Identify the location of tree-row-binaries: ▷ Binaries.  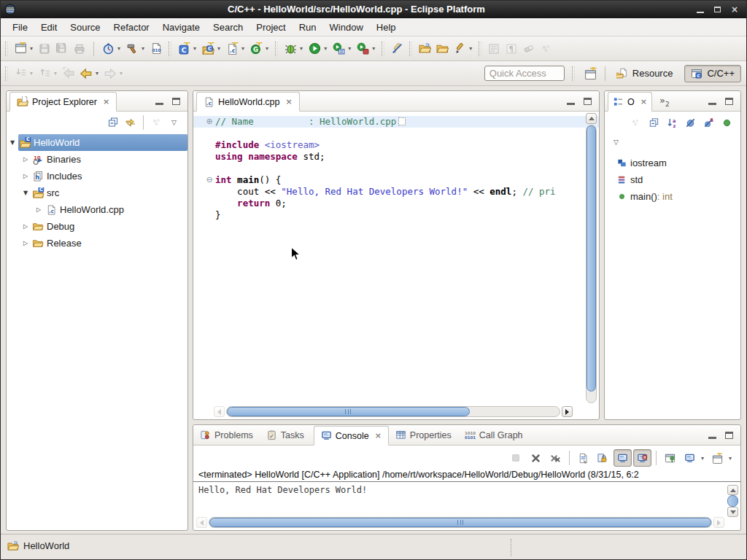
(97, 159).